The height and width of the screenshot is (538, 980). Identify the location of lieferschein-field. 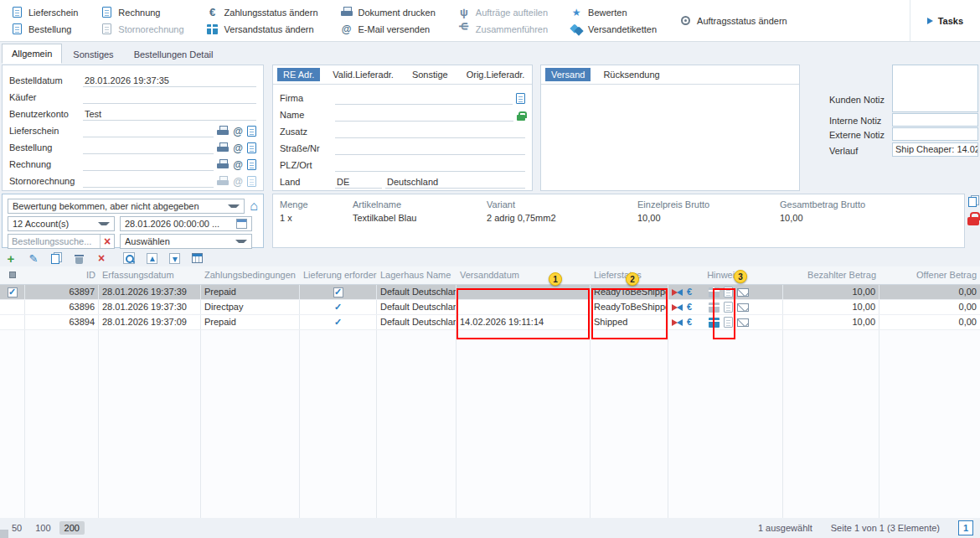
(148, 132).